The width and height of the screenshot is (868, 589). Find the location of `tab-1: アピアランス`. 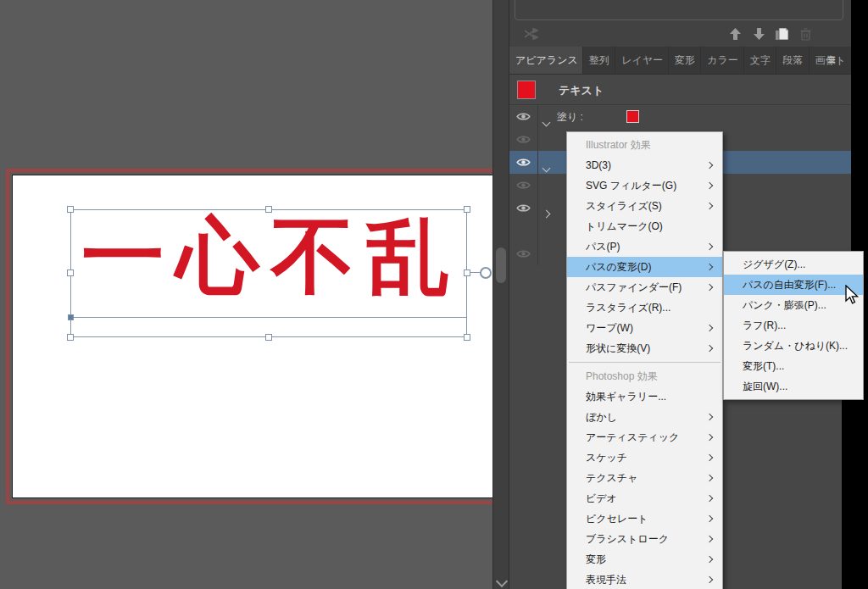

tab-1: アピアランス is located at coordinates (546, 60).